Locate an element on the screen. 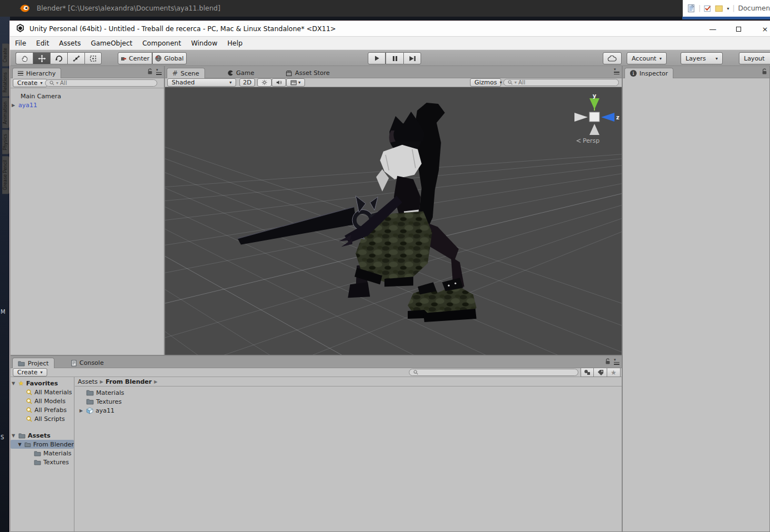  shaded-dropdown: Shaded ▾ is located at coordinates (202, 82).